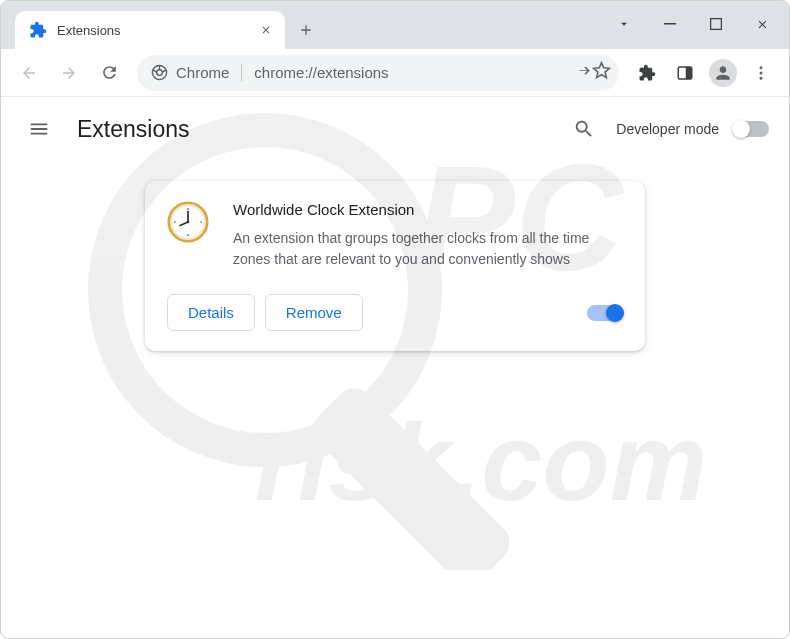 The height and width of the screenshot is (639, 790). What do you see at coordinates (670, 24) in the screenshot?
I see `minimize-icon` at bounding box center [670, 24].